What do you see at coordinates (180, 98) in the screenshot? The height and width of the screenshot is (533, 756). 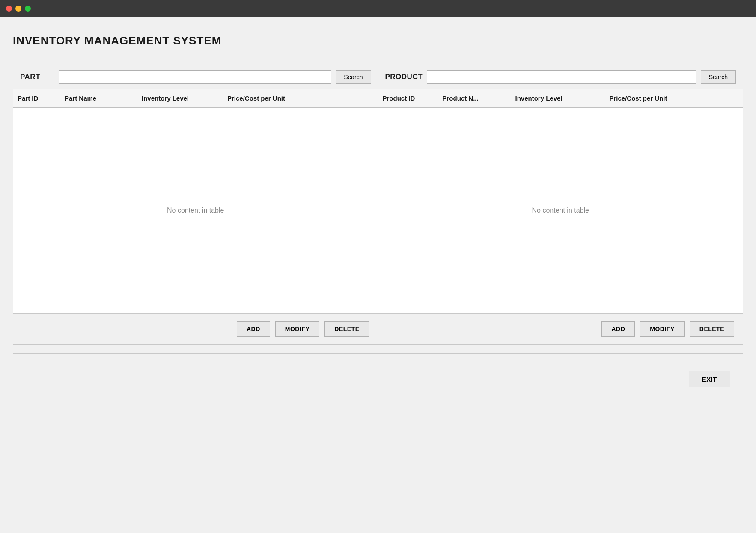 I see `part-col-header-inventory: Inventory Level` at bounding box center [180, 98].